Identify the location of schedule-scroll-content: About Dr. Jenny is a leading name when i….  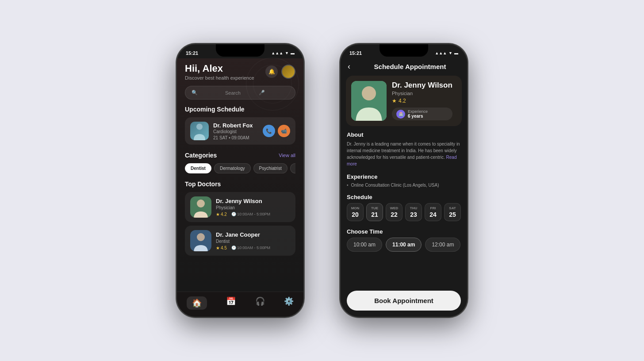
(404, 209).